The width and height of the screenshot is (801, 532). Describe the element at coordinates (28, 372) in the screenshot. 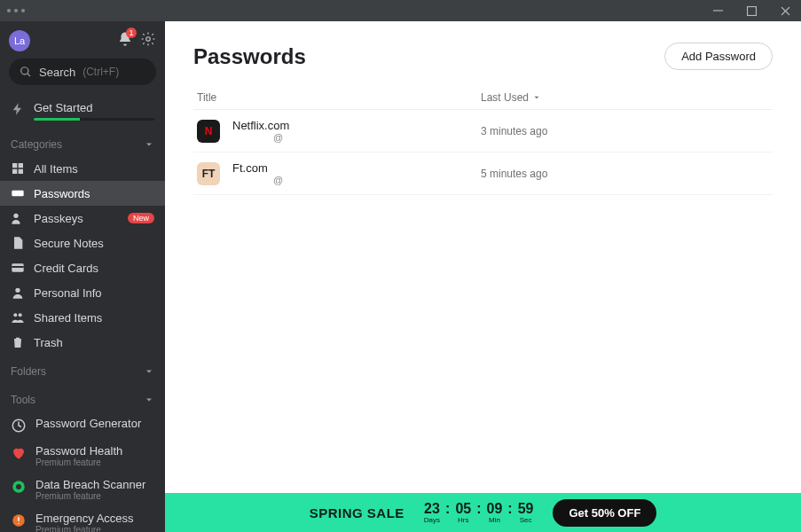

I see `group-label: Folders` at that location.